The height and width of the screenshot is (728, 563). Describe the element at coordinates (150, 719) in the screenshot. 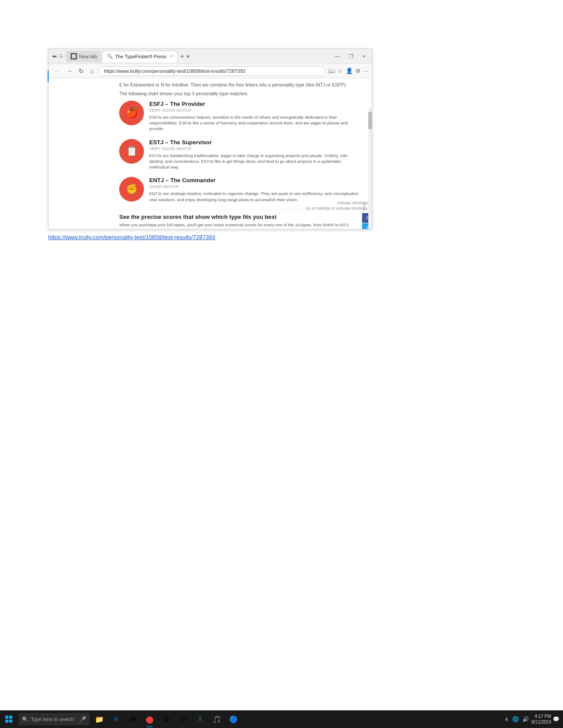

I see `chrome-icon: ⬤` at that location.